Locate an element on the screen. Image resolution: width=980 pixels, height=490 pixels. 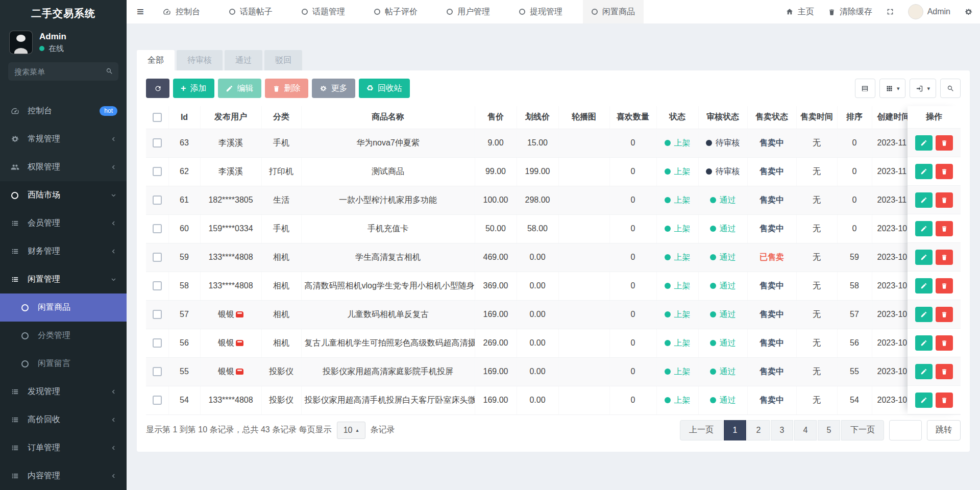
home-link: 主页 is located at coordinates (800, 12).